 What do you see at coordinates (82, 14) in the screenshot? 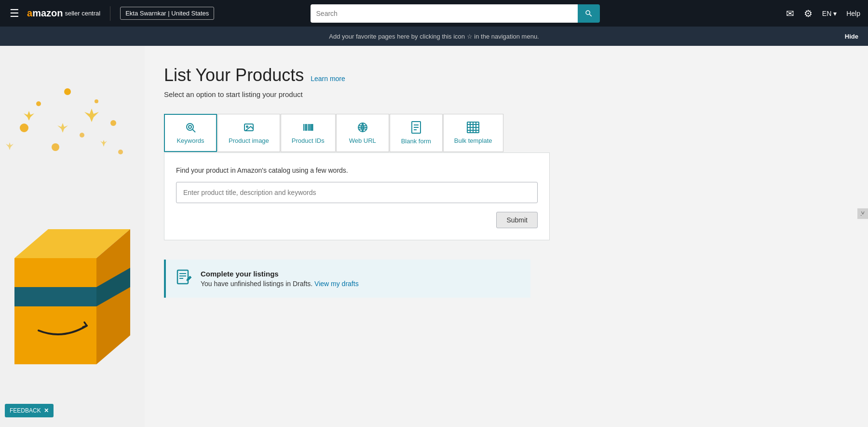
I see `seller-central-text: seller central` at bounding box center [82, 14].